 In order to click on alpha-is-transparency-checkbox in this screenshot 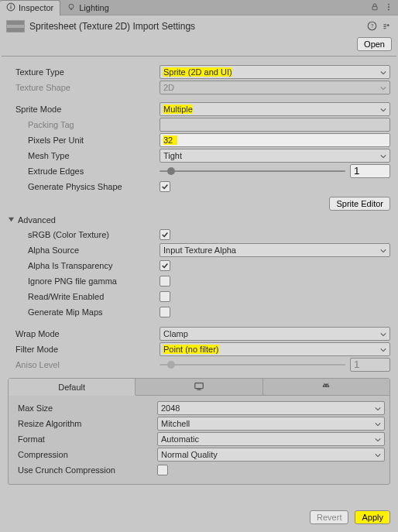, I will do `click(165, 266)`.